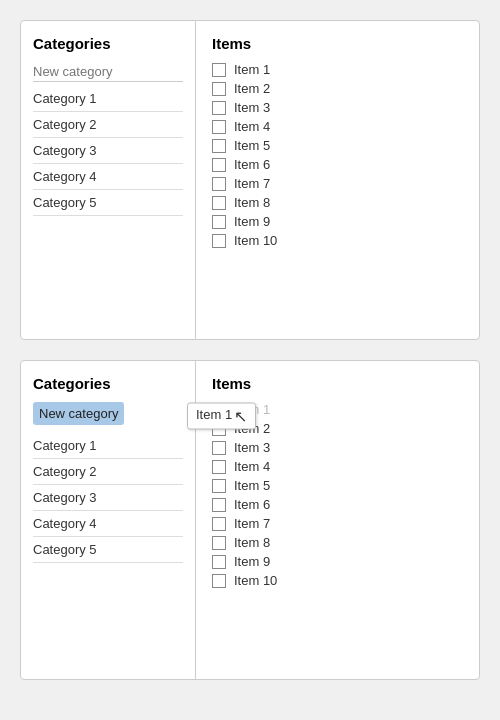 Image resolution: width=500 pixels, height=720 pixels. What do you see at coordinates (338, 88) in the screenshot?
I see `list-item: Item 2` at bounding box center [338, 88].